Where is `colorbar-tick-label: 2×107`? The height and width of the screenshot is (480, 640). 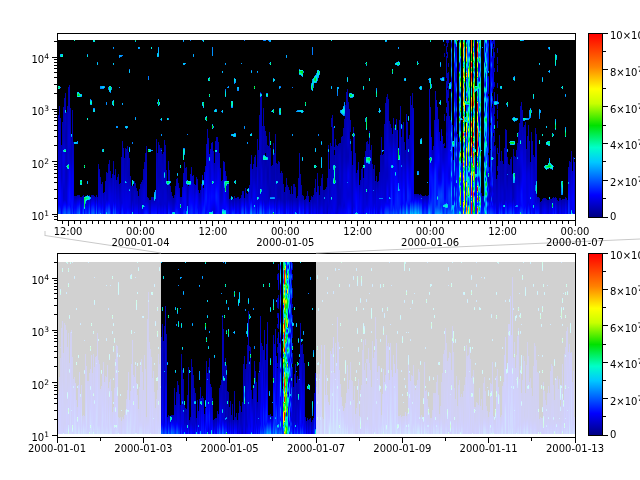 colorbar-tick-label: 2×107 is located at coordinates (625, 181).